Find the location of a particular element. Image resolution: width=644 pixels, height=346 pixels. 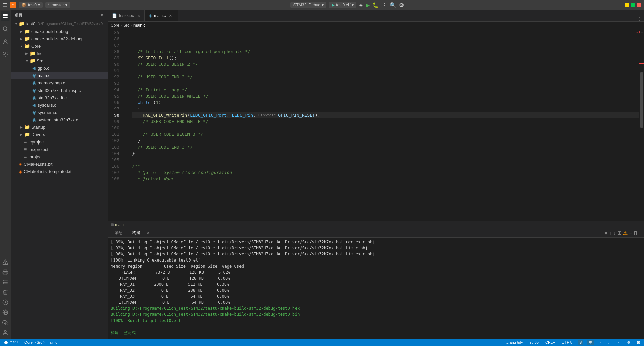

tree-root: ▾ 📁 test0 D:\Programme\CLion_Test\STM32\… is located at coordinates (59, 24).